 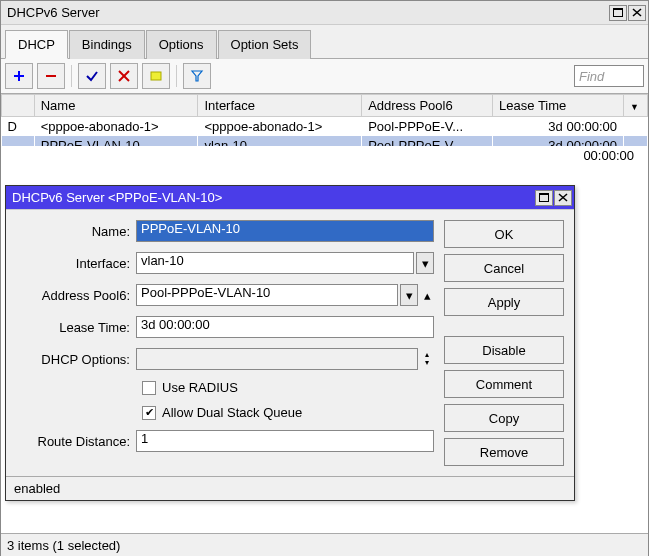 I want to click on allow-dual-label: Allow Dual Stack Queue, so click(x=232, y=412).